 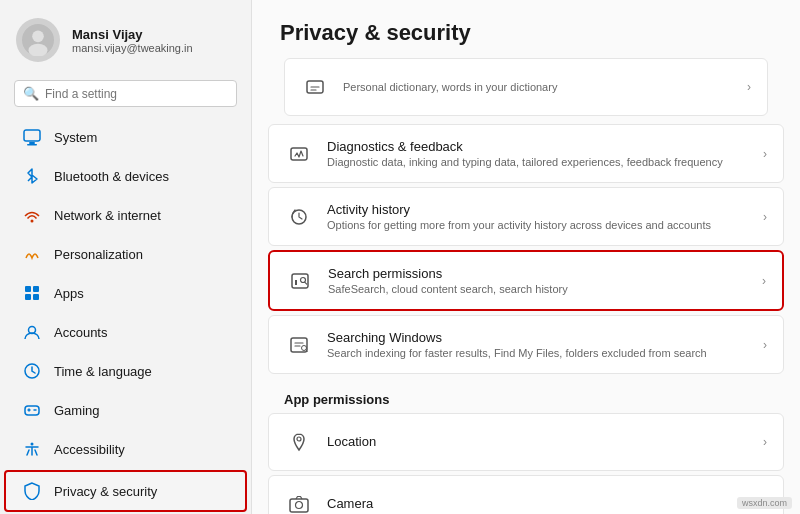 What do you see at coordinates (136, 94) in the screenshot?
I see `search-input` at bounding box center [136, 94].